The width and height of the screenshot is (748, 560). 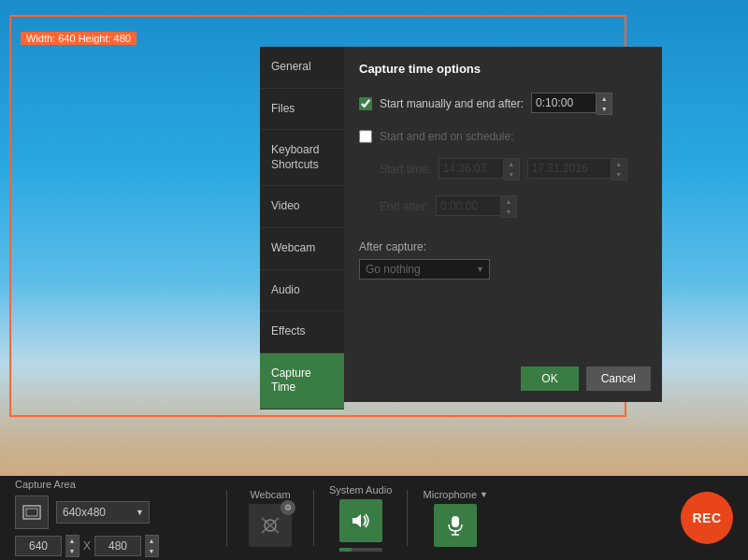 What do you see at coordinates (113, 512) in the screenshot?
I see `capture-area-controls: 640x480 1280x720 1920x1080` at bounding box center [113, 512].